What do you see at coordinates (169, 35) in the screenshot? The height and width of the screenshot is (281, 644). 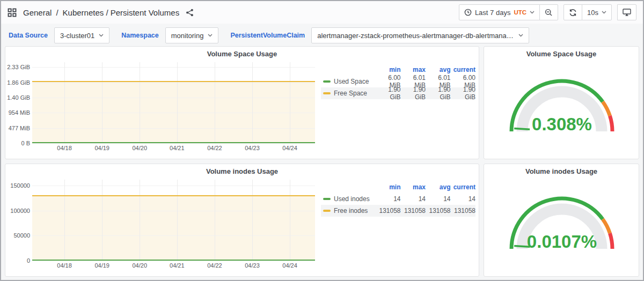 I see `variable-namespace: Namespace monitoring` at bounding box center [169, 35].